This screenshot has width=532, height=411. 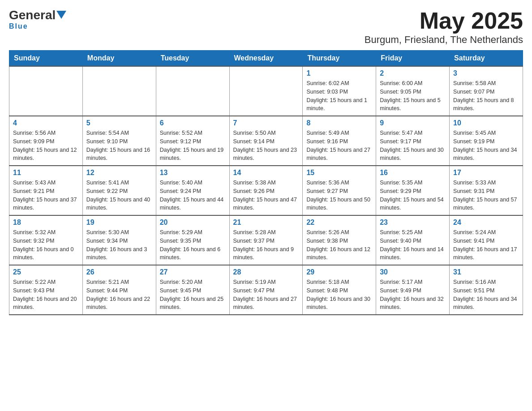 What do you see at coordinates (413, 141) in the screenshot?
I see `calendar-cell-1-5: 9Sunrise: 5:47 AMSunset: 9:17 PMDaylight…` at bounding box center [413, 141].